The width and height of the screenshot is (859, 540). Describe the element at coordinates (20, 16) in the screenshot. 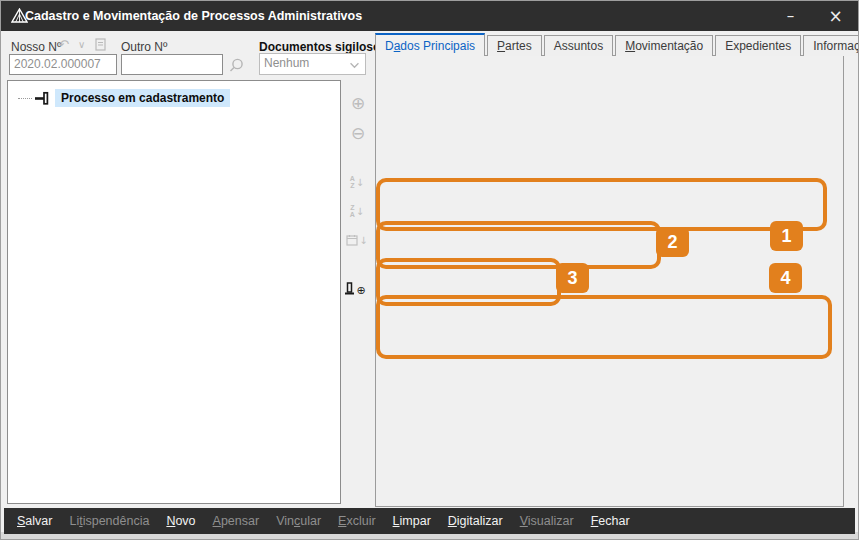

I see `app-icon` at that location.